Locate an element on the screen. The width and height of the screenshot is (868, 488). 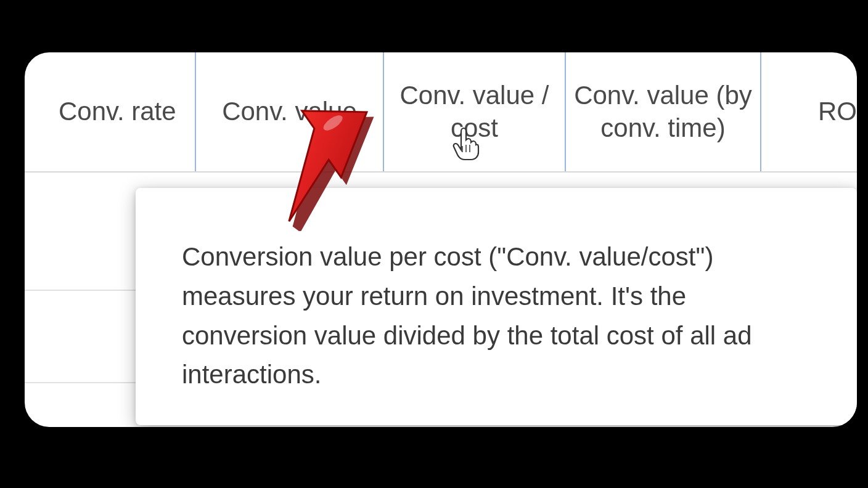
column-label: RO is located at coordinates (837, 112).